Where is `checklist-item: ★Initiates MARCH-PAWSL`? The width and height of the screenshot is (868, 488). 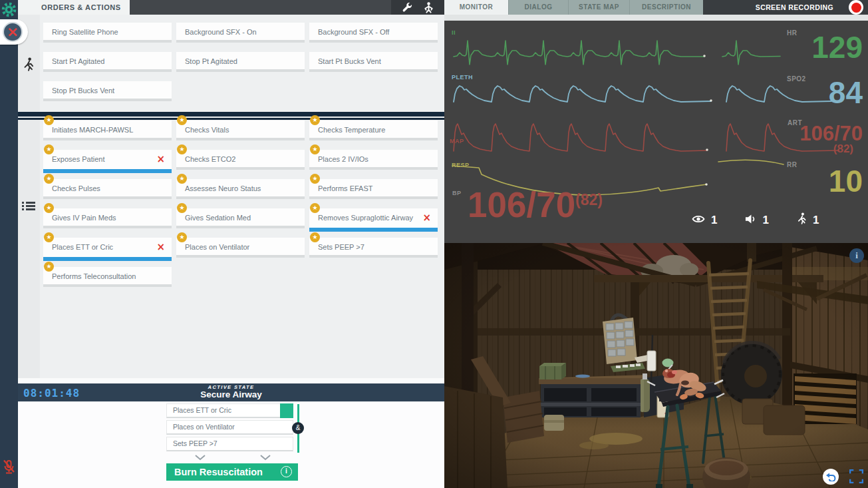 checklist-item: ★Initiates MARCH-PAWSL is located at coordinates (108, 130).